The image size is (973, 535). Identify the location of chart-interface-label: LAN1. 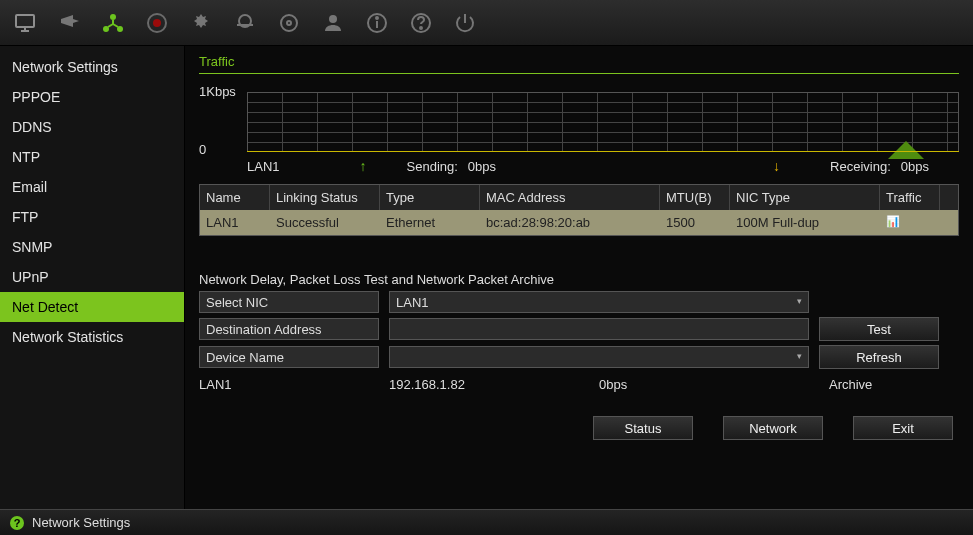
(264, 166).